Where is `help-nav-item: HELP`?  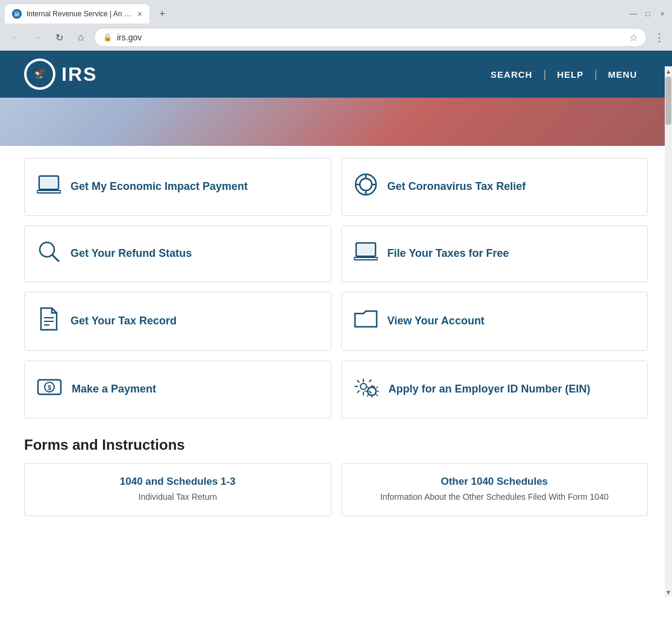
help-nav-item: HELP is located at coordinates (570, 75).